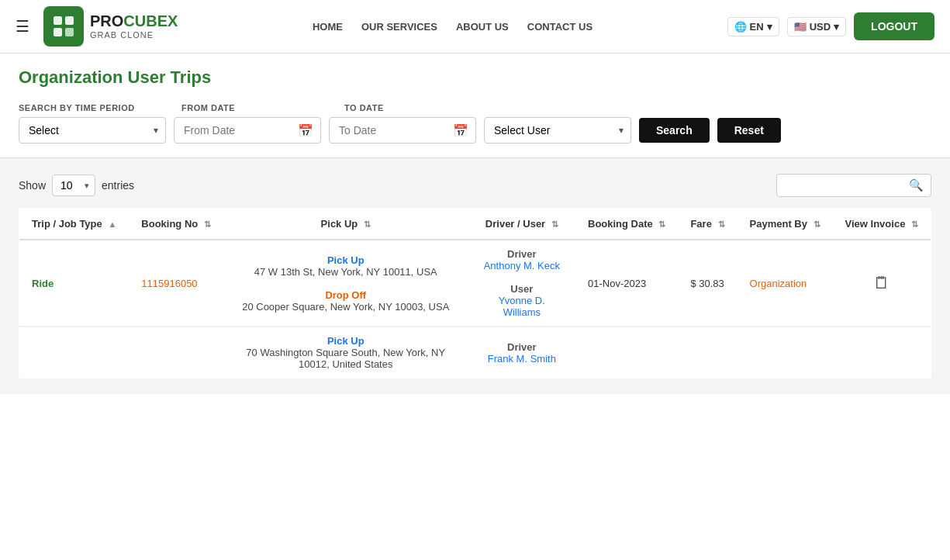 This screenshot has height=560, width=950. What do you see at coordinates (754, 26) in the screenshot?
I see `language-selector: 🌐 EN ▾` at bounding box center [754, 26].